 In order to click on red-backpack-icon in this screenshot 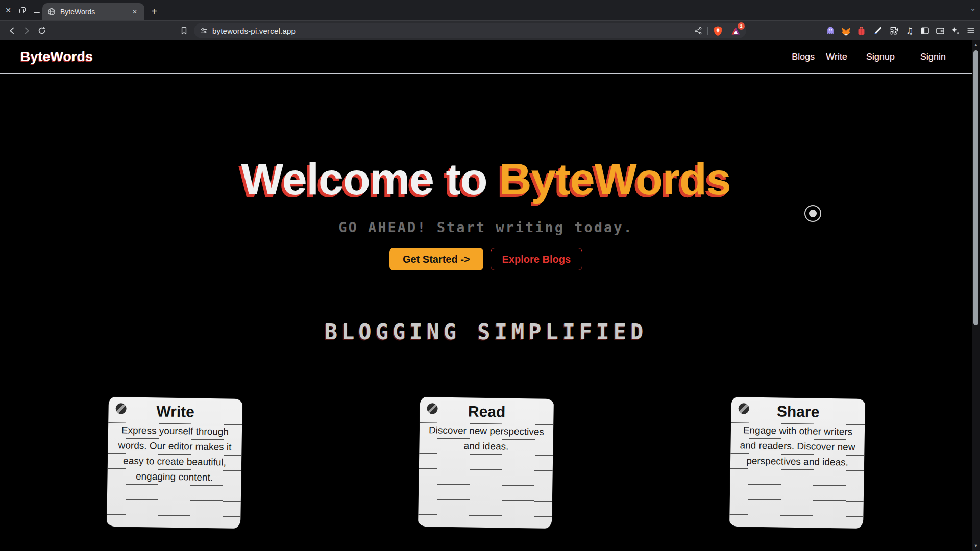, I will do `click(862, 31)`.